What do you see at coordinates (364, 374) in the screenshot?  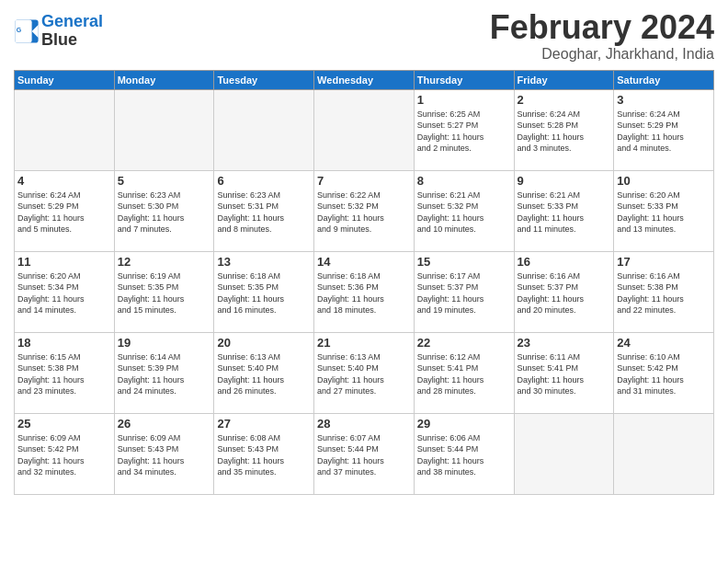 I see `day-info: Sunrise: 6:13 AM Sunset: 5:40 PM Dayligh…` at bounding box center [364, 374].